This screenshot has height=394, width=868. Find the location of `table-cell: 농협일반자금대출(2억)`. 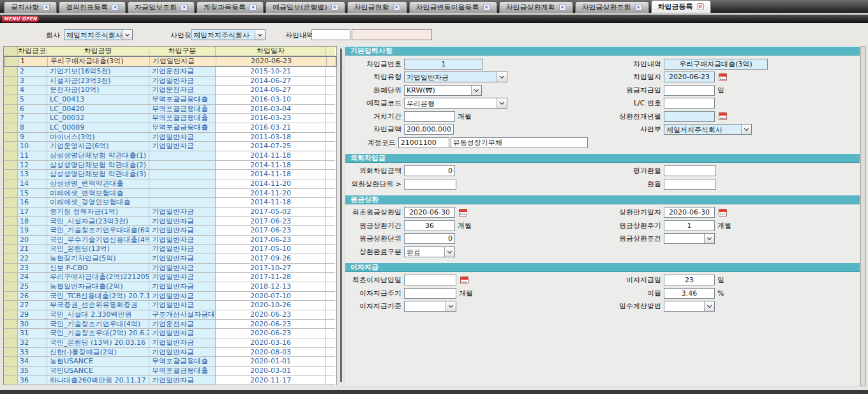

table-cell: 농협일반자금대출(2억) is located at coordinates (98, 287).